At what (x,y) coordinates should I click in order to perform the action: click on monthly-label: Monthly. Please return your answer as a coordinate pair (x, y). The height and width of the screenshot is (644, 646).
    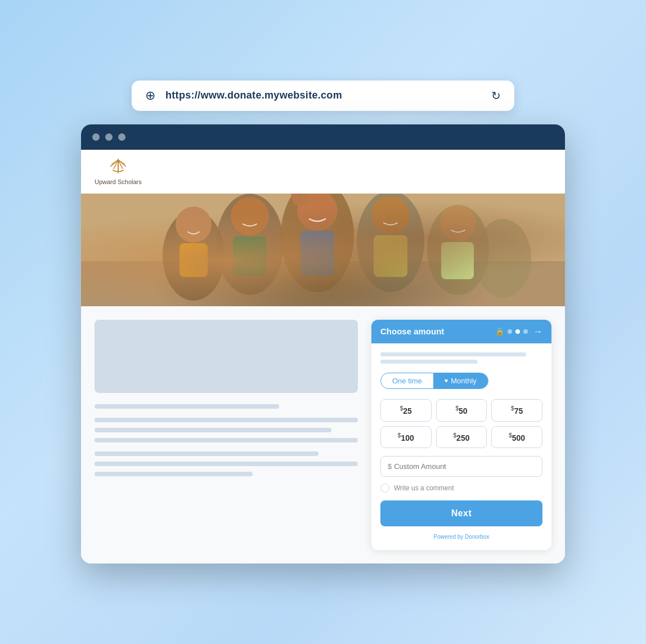
    Looking at the image, I should click on (464, 381).